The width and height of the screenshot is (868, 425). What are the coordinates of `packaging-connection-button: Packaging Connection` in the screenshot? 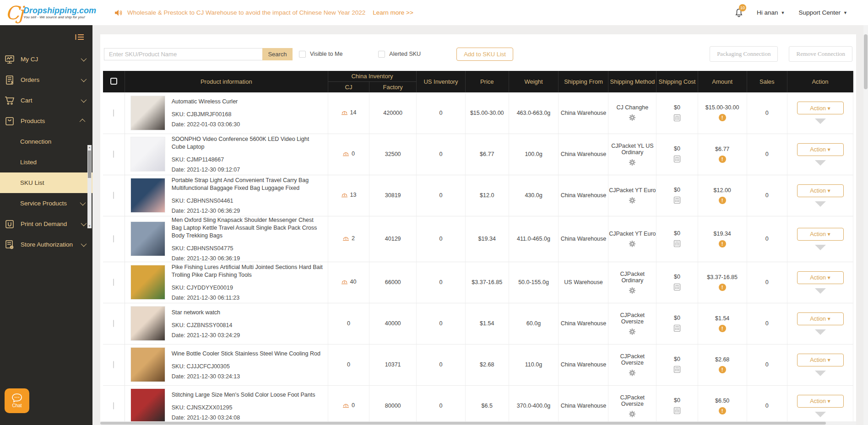 It's located at (743, 54).